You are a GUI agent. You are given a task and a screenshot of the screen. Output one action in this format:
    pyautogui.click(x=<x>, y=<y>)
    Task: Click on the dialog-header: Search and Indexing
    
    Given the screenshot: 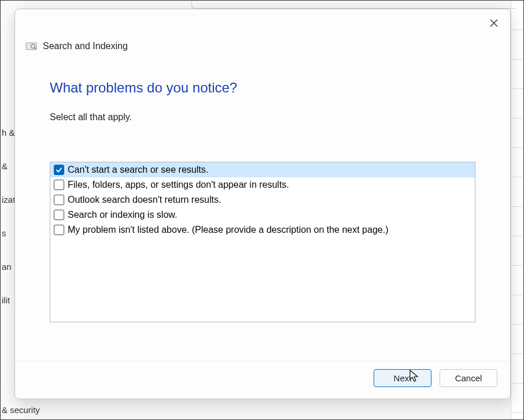 What is the action you would take?
    pyautogui.click(x=263, y=44)
    